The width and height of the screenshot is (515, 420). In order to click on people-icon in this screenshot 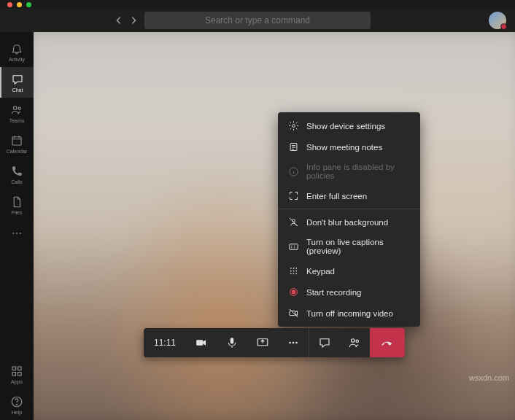, I will do `click(355, 343)`.